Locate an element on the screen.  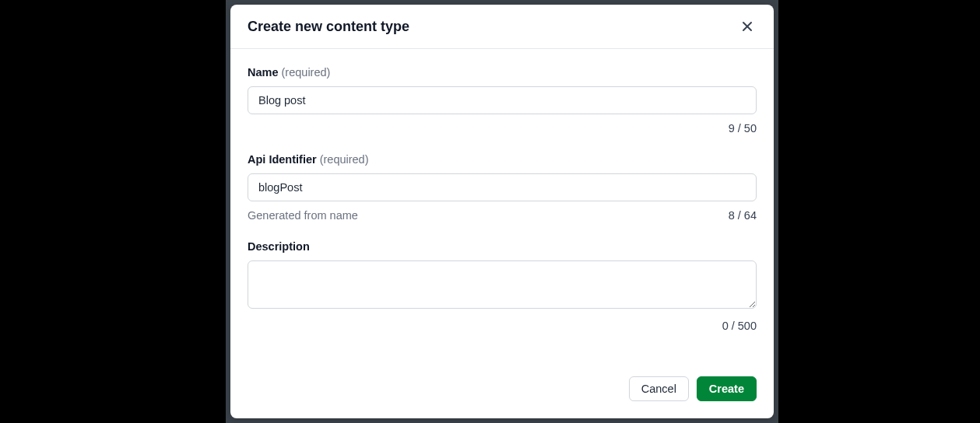
name-counter: 9 / 50 is located at coordinates (743, 128).